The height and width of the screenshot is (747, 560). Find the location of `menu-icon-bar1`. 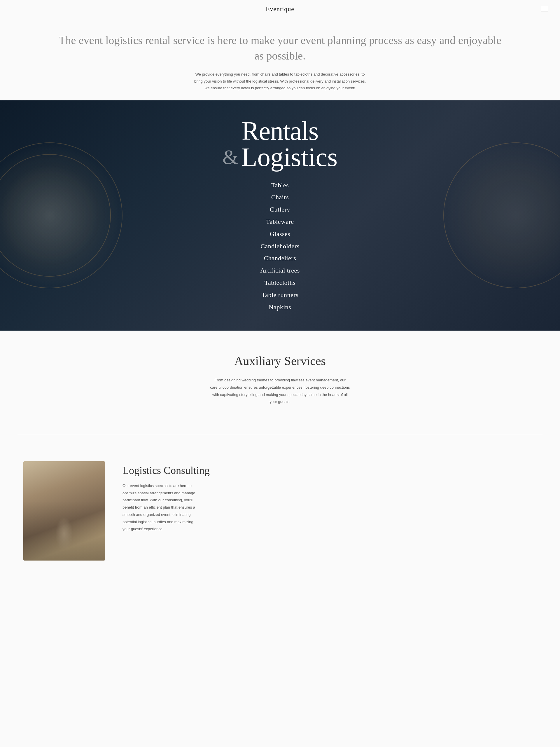

menu-icon-bar1 is located at coordinates (544, 7).